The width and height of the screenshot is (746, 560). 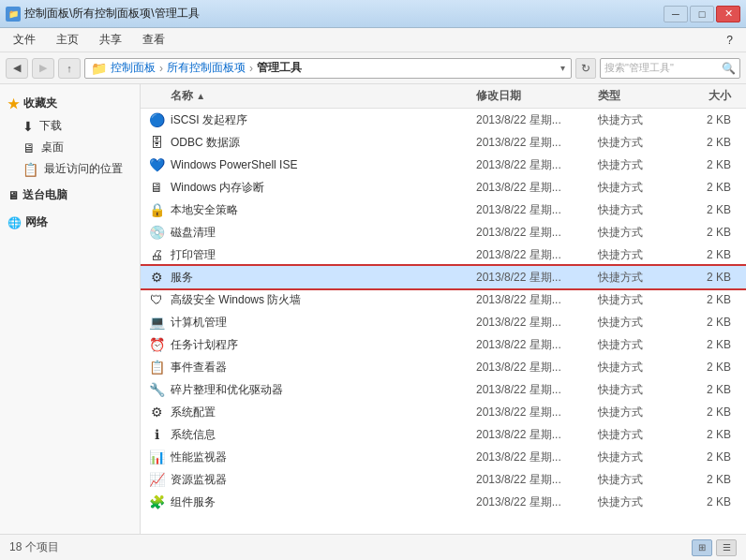 What do you see at coordinates (586, 68) in the screenshot?
I see `refresh-button: ↻` at bounding box center [586, 68].